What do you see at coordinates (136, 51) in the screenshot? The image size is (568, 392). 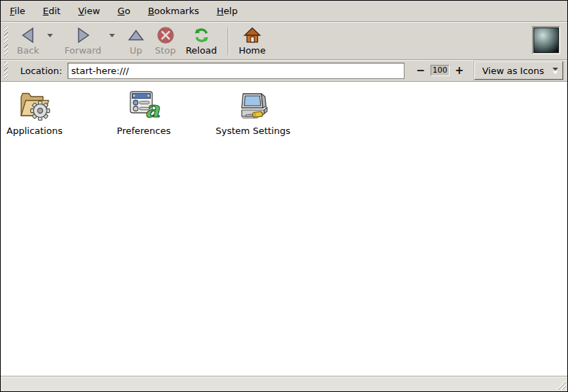 I see `up-label: Up` at bounding box center [136, 51].